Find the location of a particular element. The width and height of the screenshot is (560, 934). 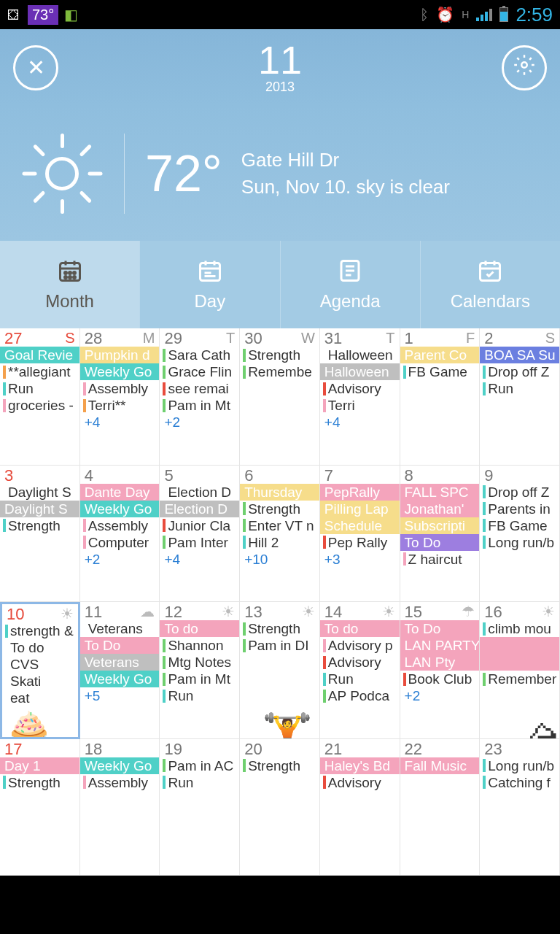

day-cell: 6ThursdayStrengthEnter VT nHill 2+10 is located at coordinates (280, 534).